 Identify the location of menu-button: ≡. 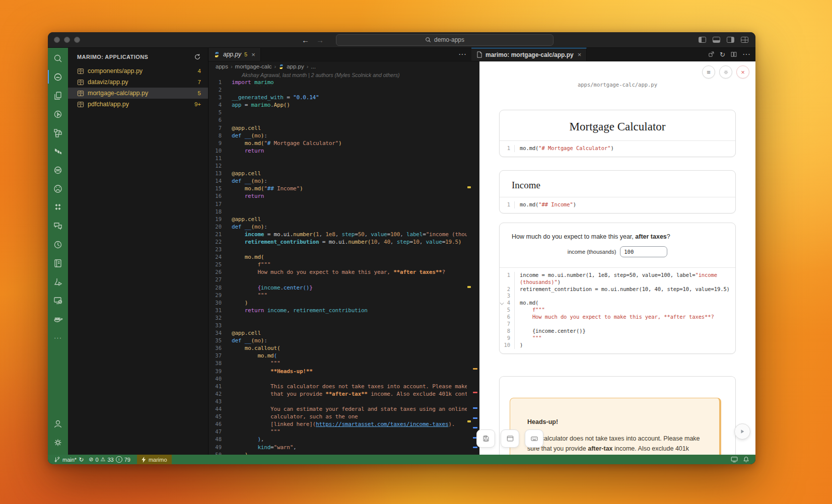
(709, 72).